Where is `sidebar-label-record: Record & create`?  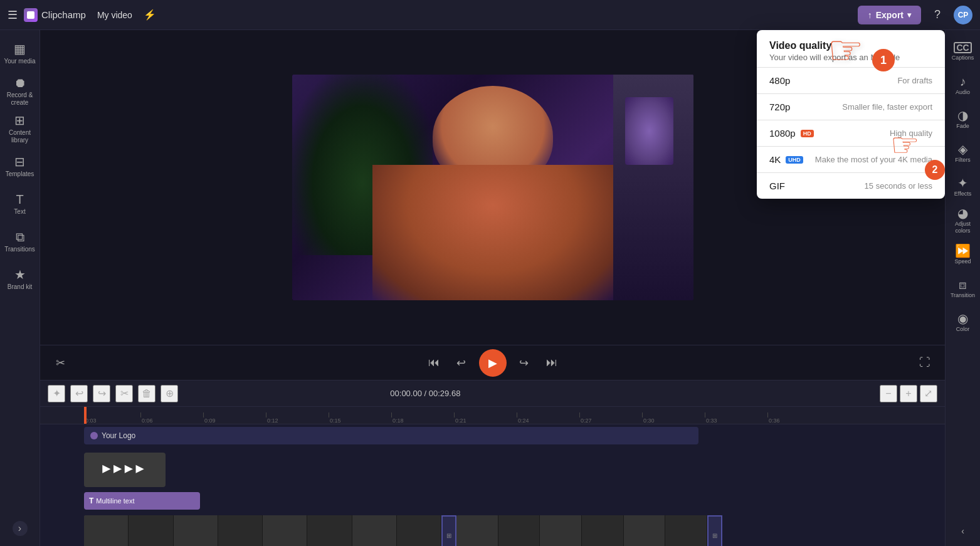
sidebar-label-record: Record & create is located at coordinates (20, 99).